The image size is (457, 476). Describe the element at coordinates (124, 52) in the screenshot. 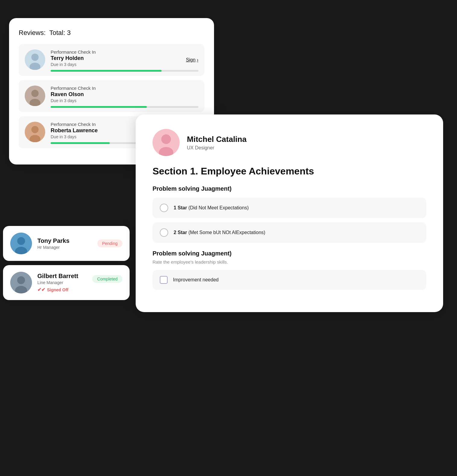

I see `review-type-terry: Performance Check In` at that location.